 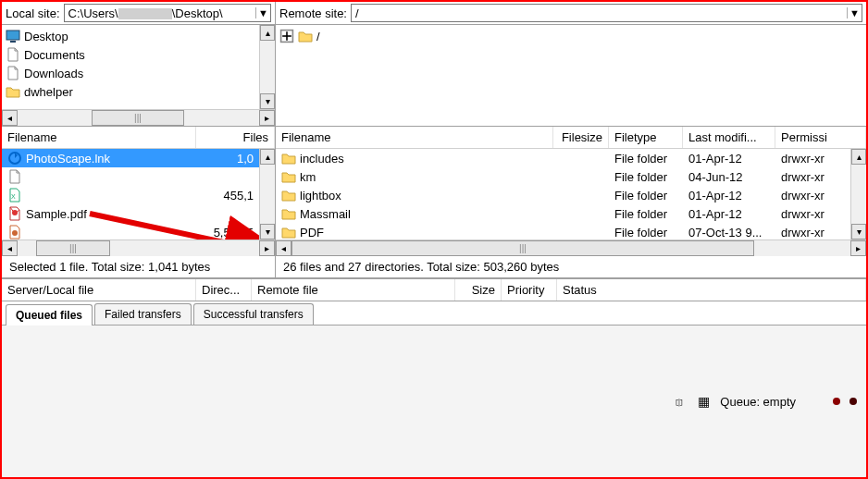 I want to click on list-item: Sample.pdf, so click(x=130, y=214).